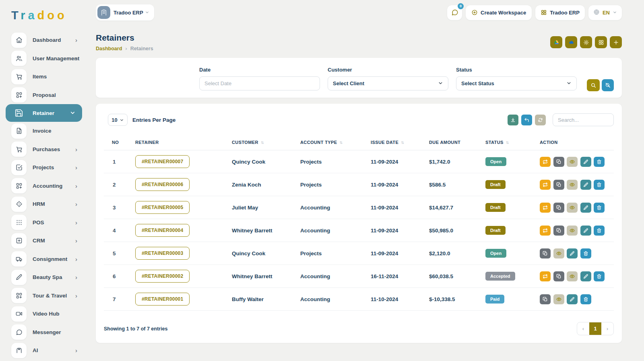 The width and height of the screenshot is (644, 361). I want to click on status-select: Select Status, so click(516, 84).